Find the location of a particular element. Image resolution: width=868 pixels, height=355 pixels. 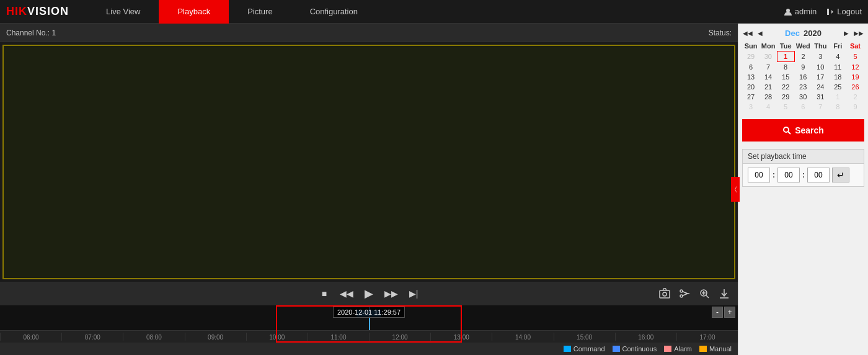

username: admin is located at coordinates (806, 11).